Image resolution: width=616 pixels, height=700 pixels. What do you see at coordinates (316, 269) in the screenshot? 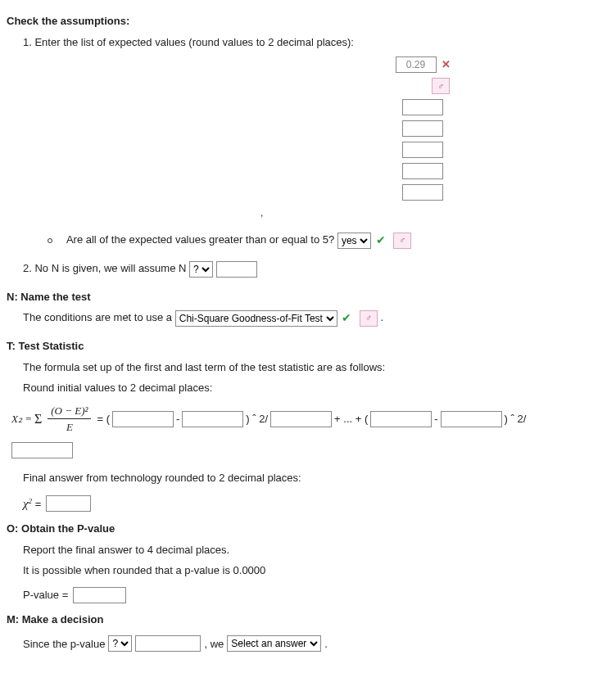
I see `no-n-row: 2. No N is given, we will assume N ?` at bounding box center [316, 269].